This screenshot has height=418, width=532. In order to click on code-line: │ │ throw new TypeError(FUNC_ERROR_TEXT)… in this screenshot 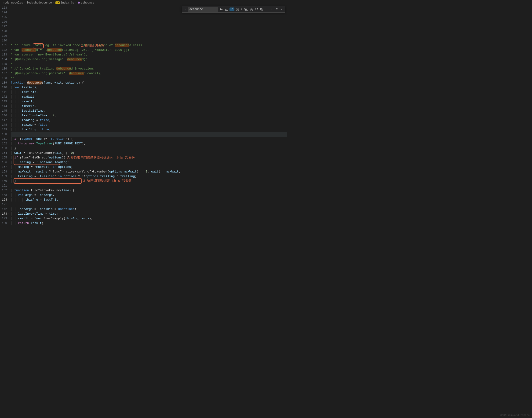, I will do `click(149, 144)`.